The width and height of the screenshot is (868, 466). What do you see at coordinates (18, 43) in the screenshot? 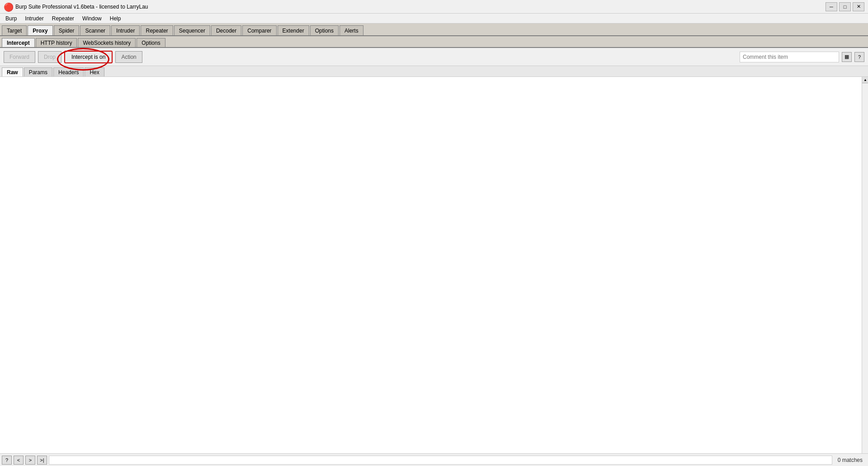
I see `subtab-intercept: Intercept` at bounding box center [18, 43].